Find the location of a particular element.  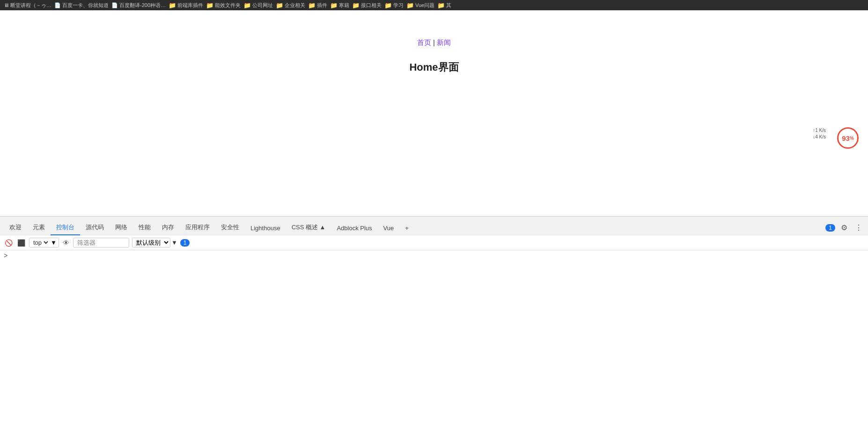

folder-item-1: 📁 前端库插件 is located at coordinates (186, 6).